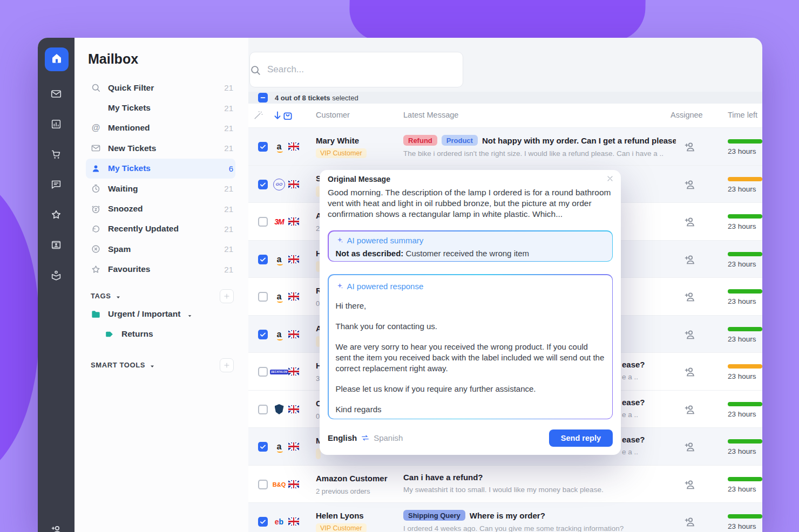 This screenshot has width=799, height=532. I want to click on at-icon: @, so click(96, 128).